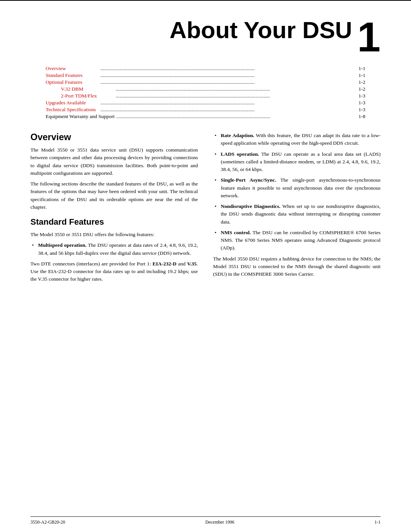 The image size is (411, 532). I want to click on toc-page-5: 1-3, so click(360, 103).